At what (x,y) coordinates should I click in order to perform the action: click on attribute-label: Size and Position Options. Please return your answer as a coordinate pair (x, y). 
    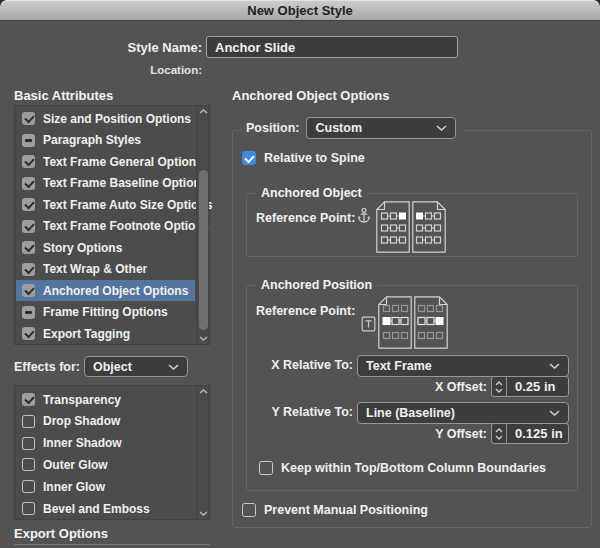
    Looking at the image, I should click on (117, 119).